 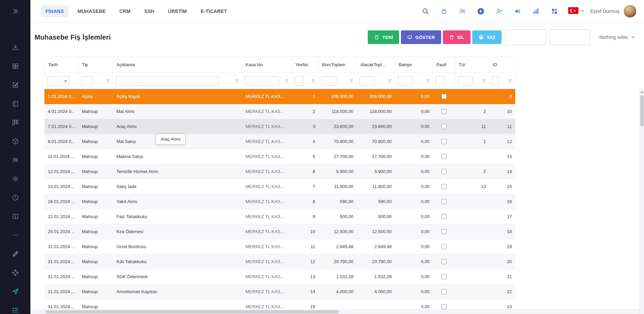 What do you see at coordinates (280, 172) in the screenshot?
I see `table-row: 12.01.2024 ...MahsupTemizlik Hizmet Alım…` at bounding box center [280, 172].